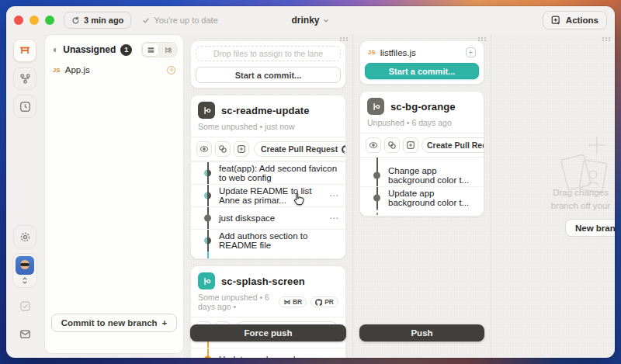 The image size is (621, 364). I want to click on branch-header: sc-readme-update Some unpushed • just no…, so click(269, 116).